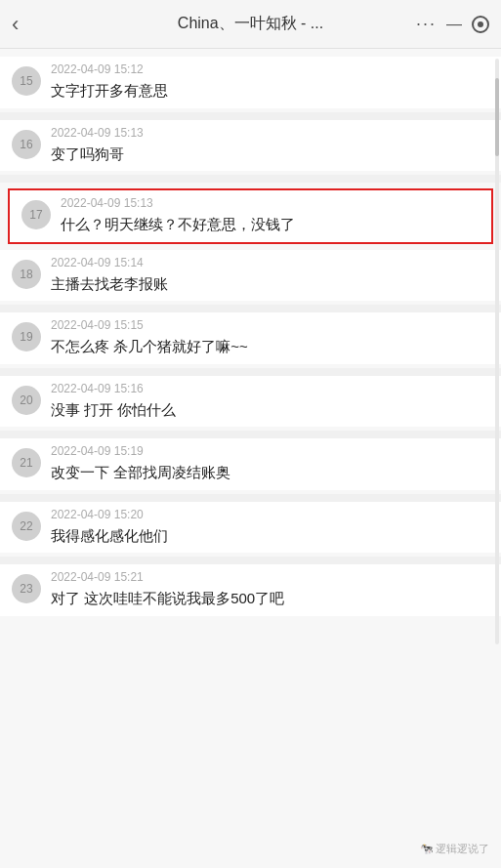 This screenshot has height=868, width=501. I want to click on comment-row: 212022-04-09 15:19改变一下 全部找周凌结账奥, so click(250, 465).